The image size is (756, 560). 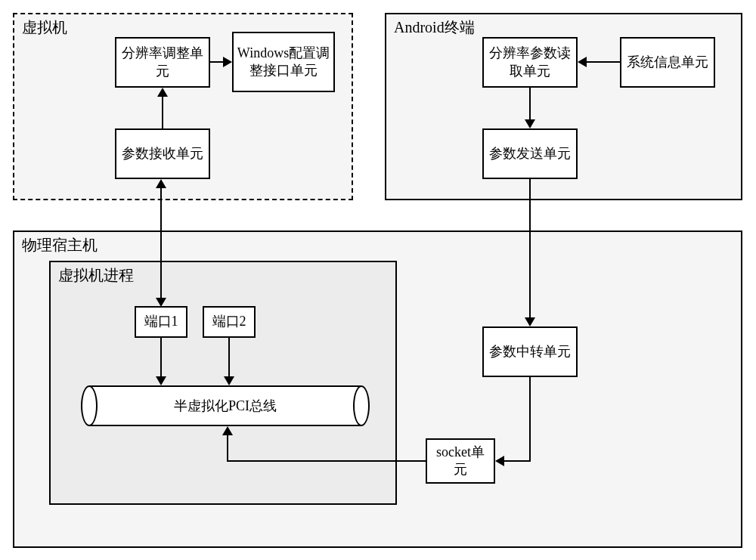 I want to click on arrow-read-to-send-line, so click(x=530, y=104).